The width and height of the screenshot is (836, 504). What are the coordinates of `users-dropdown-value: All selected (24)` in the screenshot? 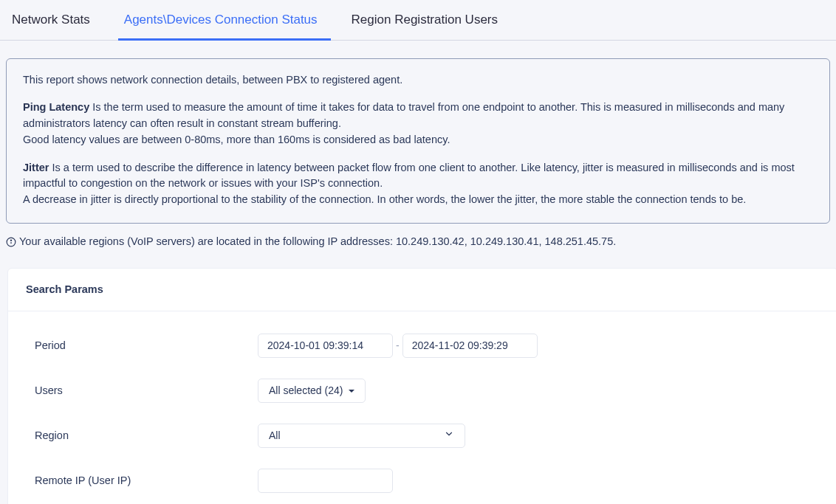 It's located at (306, 391).